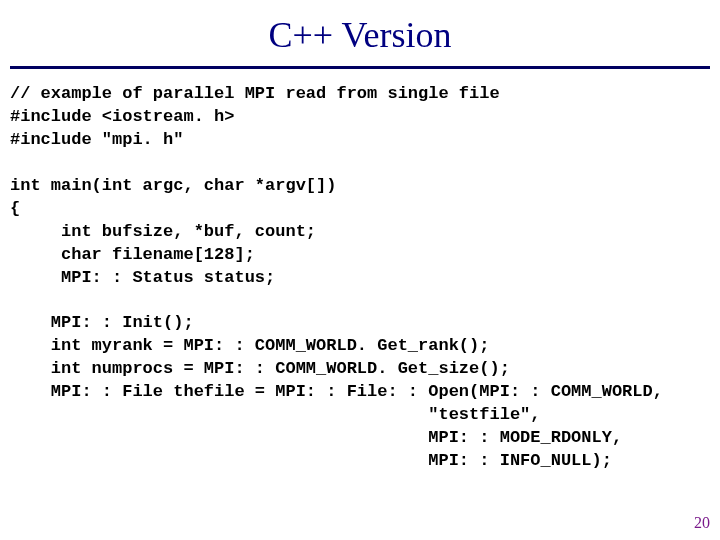  Describe the element at coordinates (142, 278) in the screenshot. I see `code-line: MPI: : Status status;` at that location.